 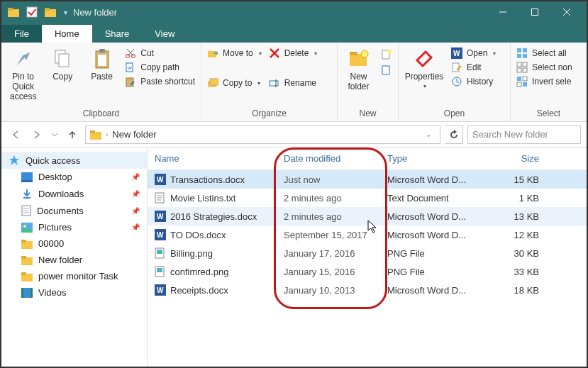 What do you see at coordinates (74, 244) in the screenshot?
I see `sidebar-item: 00000` at bounding box center [74, 244].